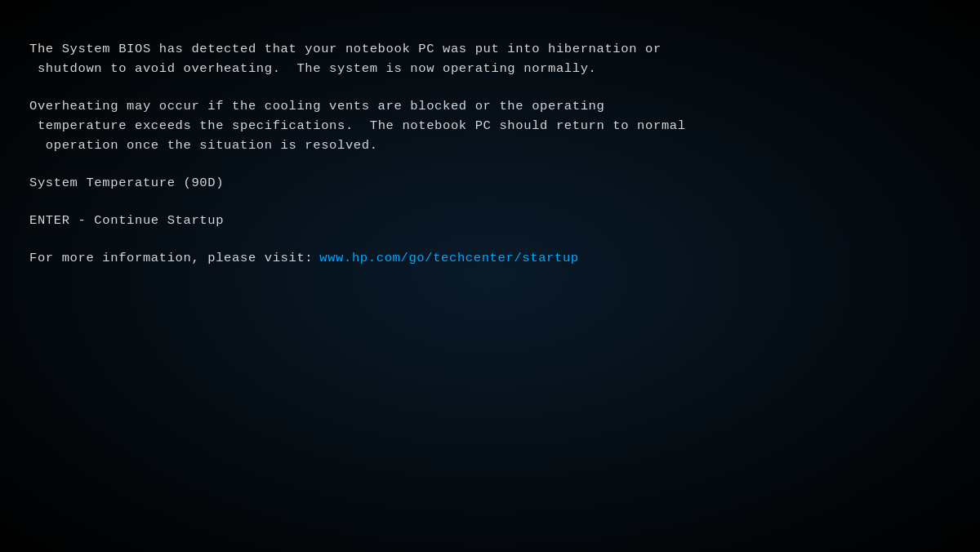 The image size is (980, 552). I want to click on message-line5: operation once the situation is resolved…, so click(490, 145).